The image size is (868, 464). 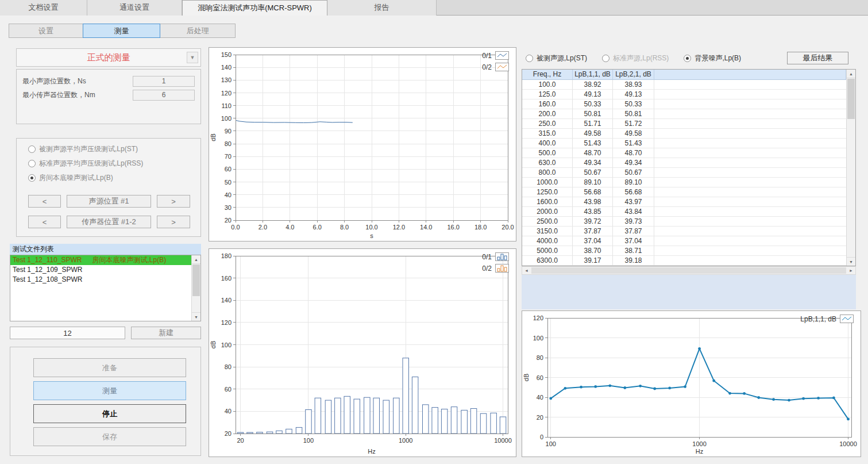 I want to click on file-name: Test 1_12_110_SPWR, so click(x=47, y=260).